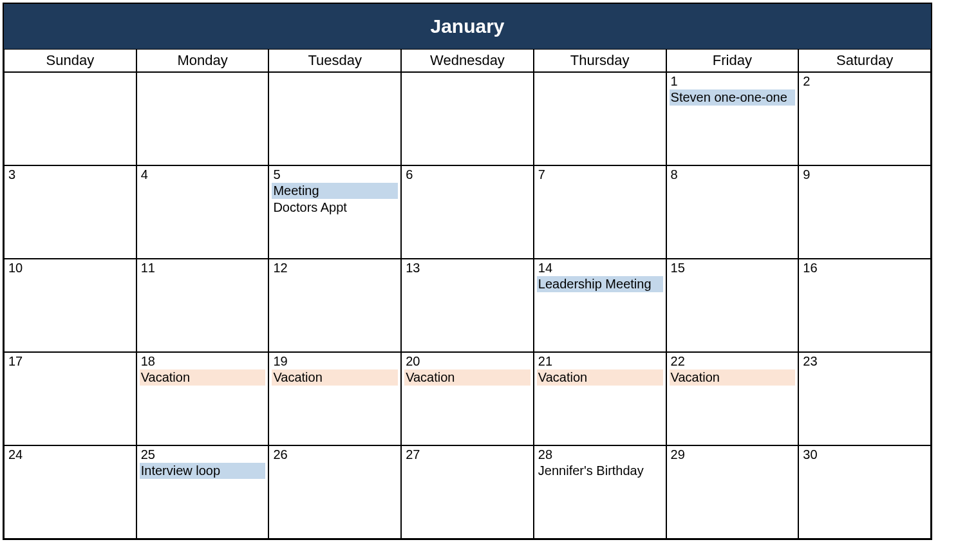 This screenshot has height=560, width=976. Describe the element at coordinates (600, 454) in the screenshot. I see `day-number: 28` at that location.